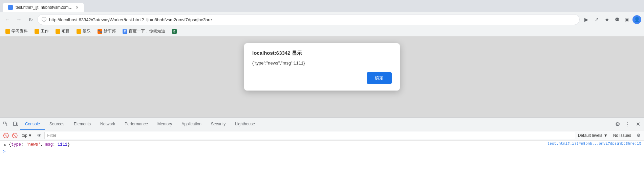 Image resolution: width=644 pixels, height=174 pixels. I want to click on console-log-text: {type: 'news', msg: 1111}, so click(278, 145).